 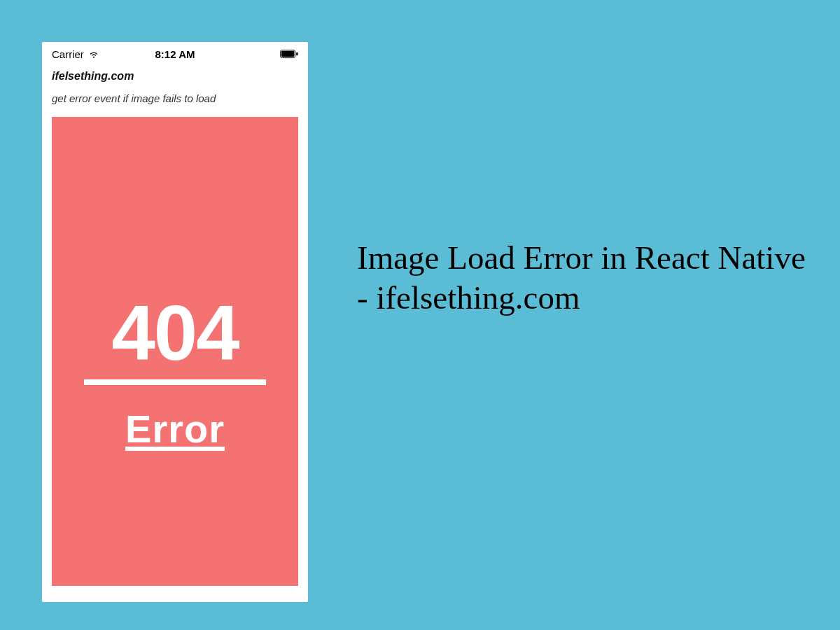 What do you see at coordinates (175, 428) in the screenshot?
I see `error-label: Error` at bounding box center [175, 428].